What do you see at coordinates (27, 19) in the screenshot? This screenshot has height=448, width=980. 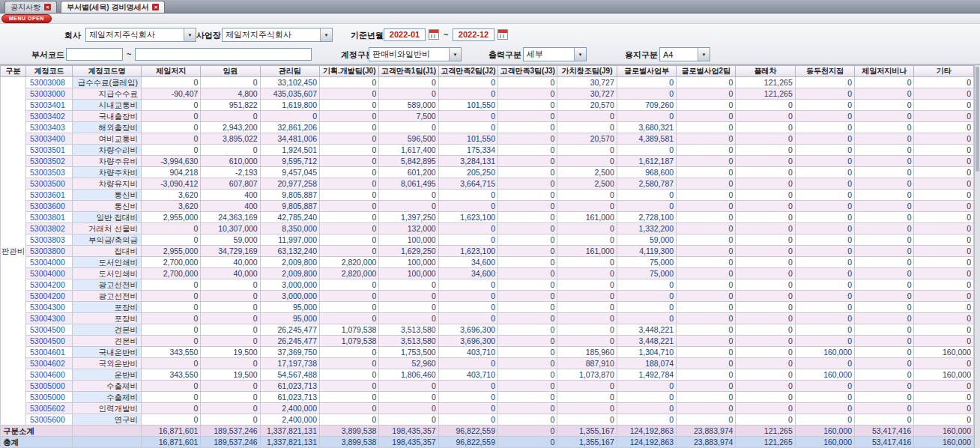 I see `menu-open-button: MENU OPEN` at bounding box center [27, 19].